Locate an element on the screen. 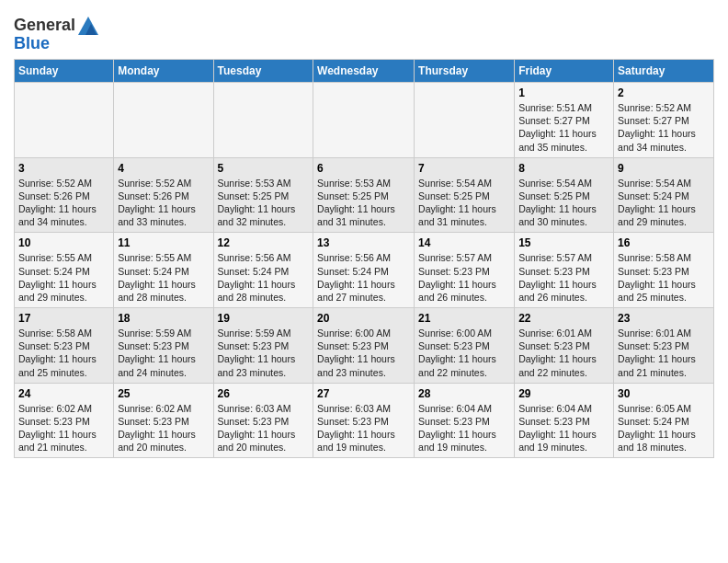  calendar-week-row: 3Sunrise: 5:52 AM Sunset: 5:26 PM Daylig… is located at coordinates (364, 195).